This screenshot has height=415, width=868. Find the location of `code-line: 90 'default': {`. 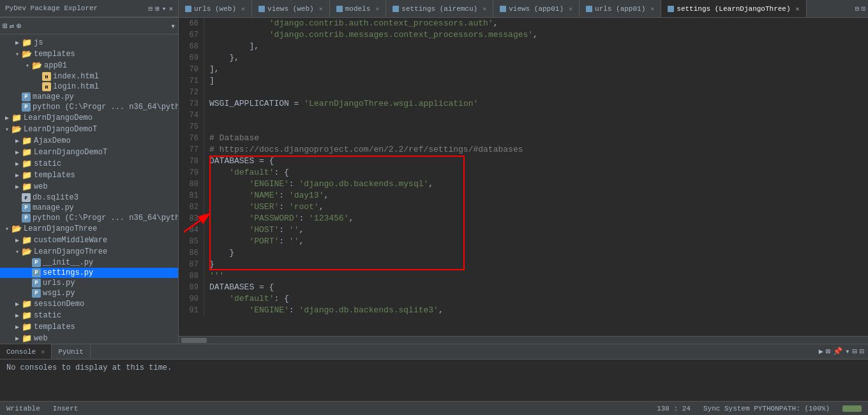

code-line: 90 'default': { is located at coordinates (523, 299).